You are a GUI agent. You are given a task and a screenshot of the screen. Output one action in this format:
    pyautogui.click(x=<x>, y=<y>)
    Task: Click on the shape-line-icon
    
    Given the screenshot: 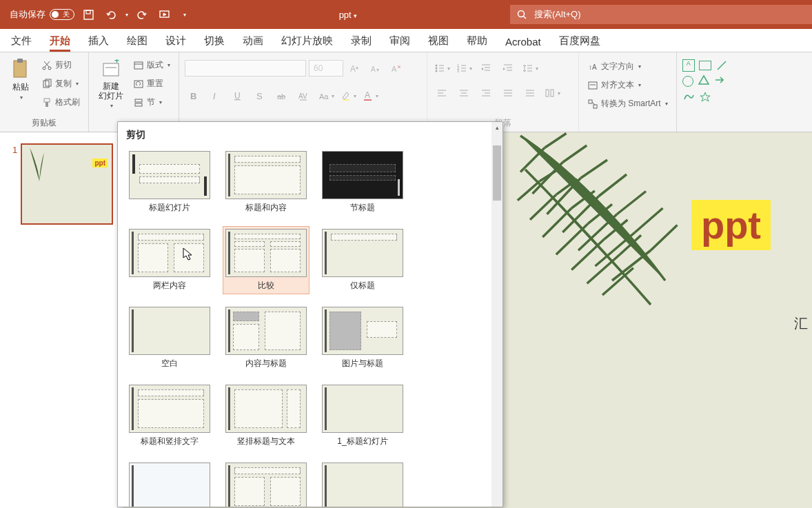 What is the action you would take?
    pyautogui.click(x=722, y=65)
    